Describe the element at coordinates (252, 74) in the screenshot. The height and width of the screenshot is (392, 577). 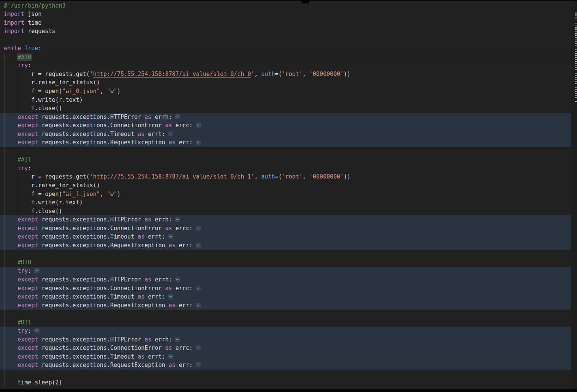
I see `code-token: '` at that location.